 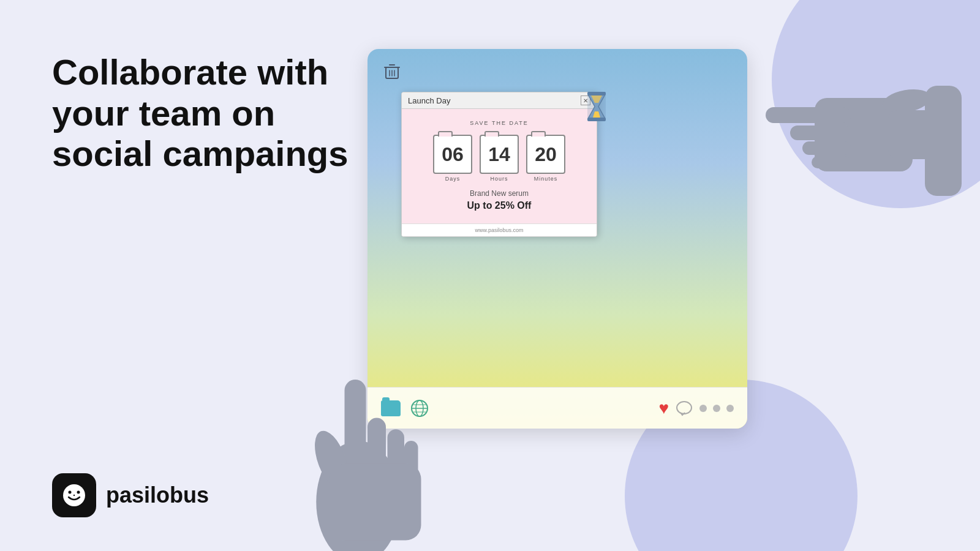 I want to click on hours-label: Hours, so click(x=499, y=179).